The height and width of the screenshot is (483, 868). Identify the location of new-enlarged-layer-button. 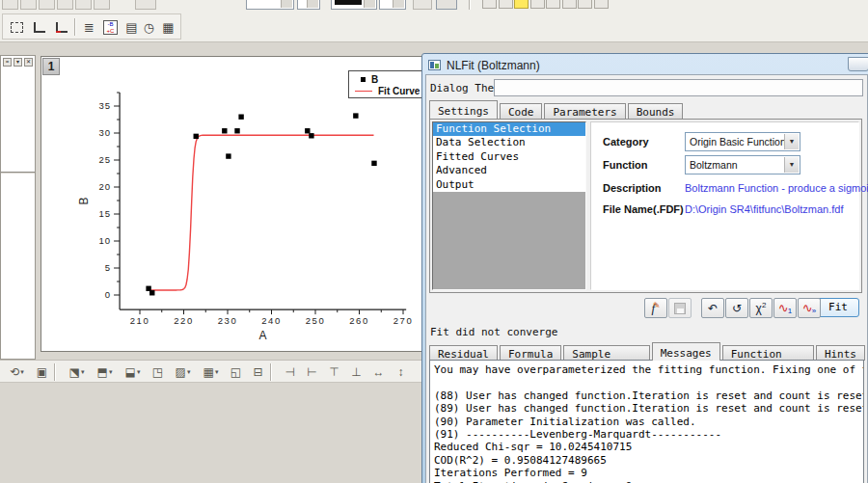
(17, 27).